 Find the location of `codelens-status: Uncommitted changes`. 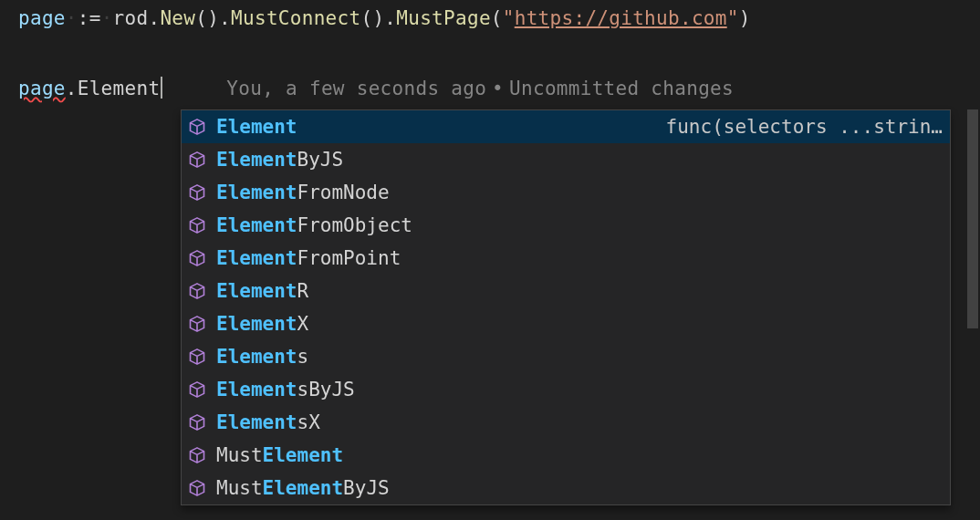

codelens-status: Uncommitted changes is located at coordinates (621, 88).